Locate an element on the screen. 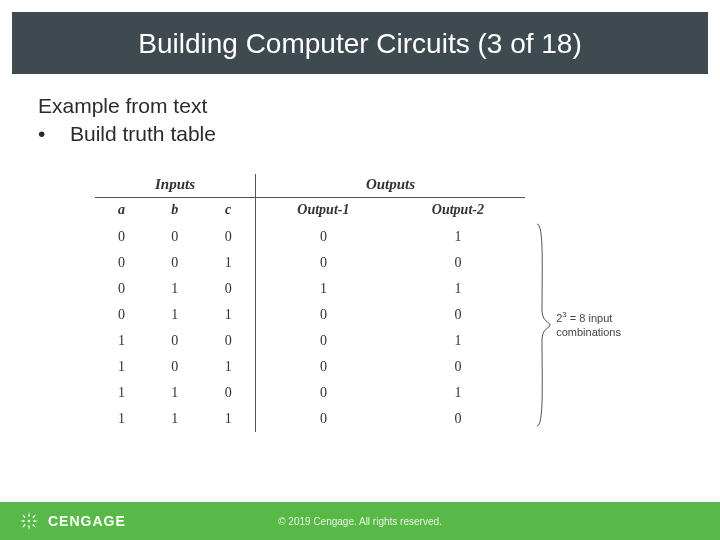 The image size is (720, 540). col-output1: Output-1 is located at coordinates (324, 212).